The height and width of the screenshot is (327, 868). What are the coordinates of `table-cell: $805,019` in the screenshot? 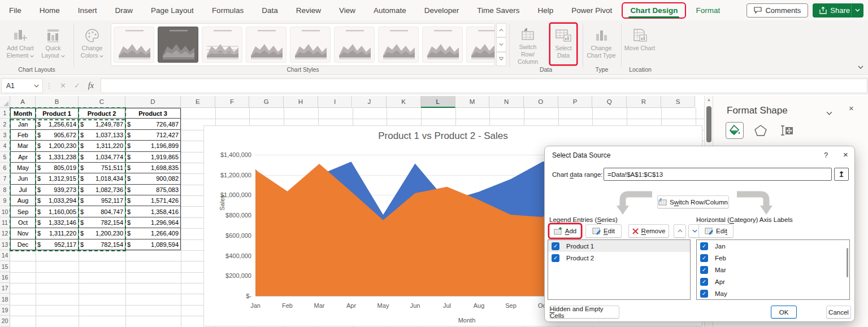 It's located at (57, 168).